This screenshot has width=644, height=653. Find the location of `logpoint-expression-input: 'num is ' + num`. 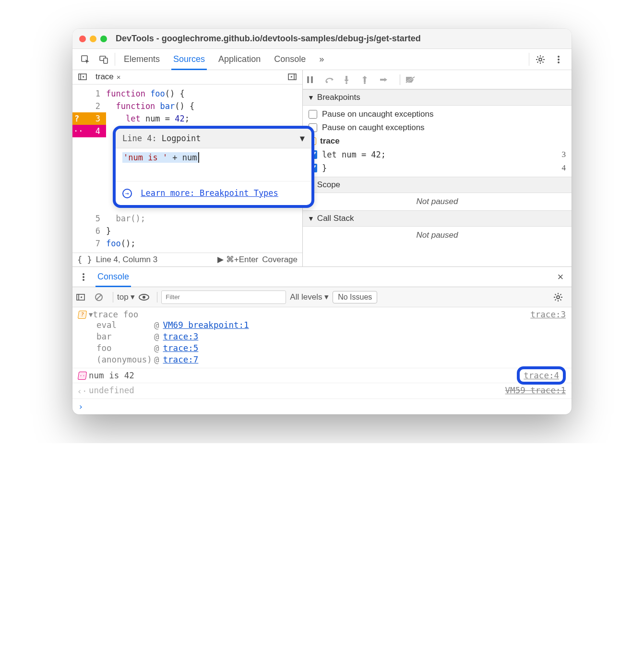

logpoint-expression-input: 'num is ' + num is located at coordinates (214, 157).